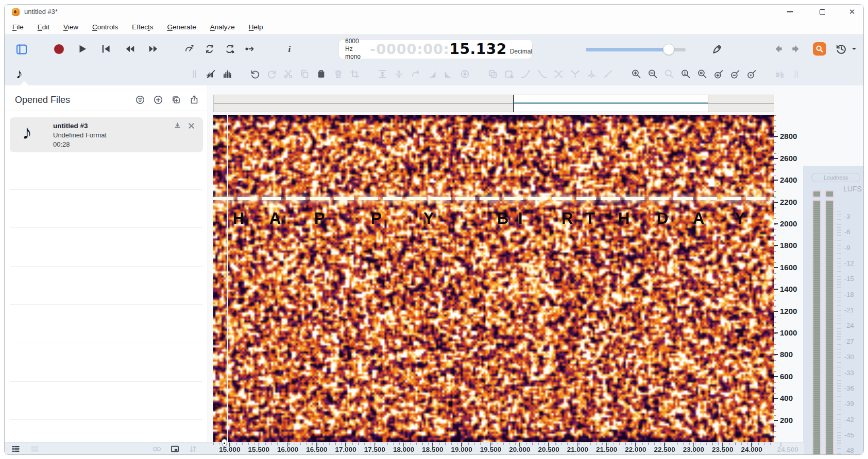  I want to click on split-icon, so click(591, 74).